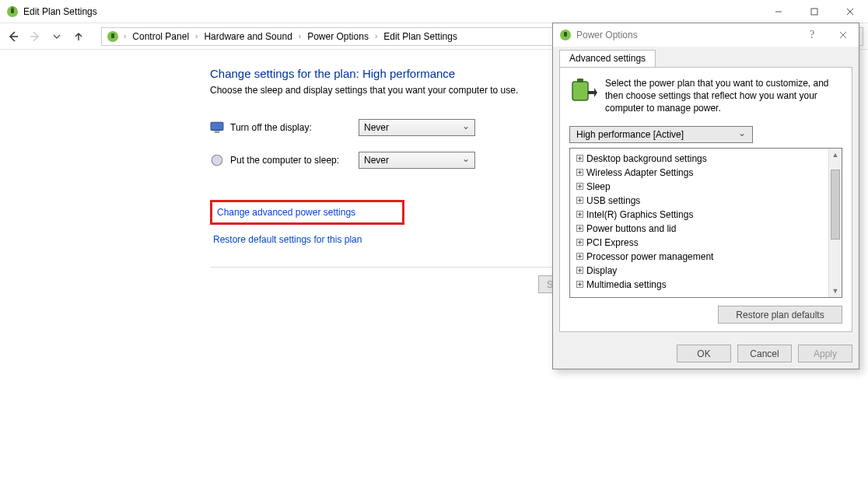 This screenshot has height=483, width=868. I want to click on window-title: Edit Plan Settings, so click(61, 12).